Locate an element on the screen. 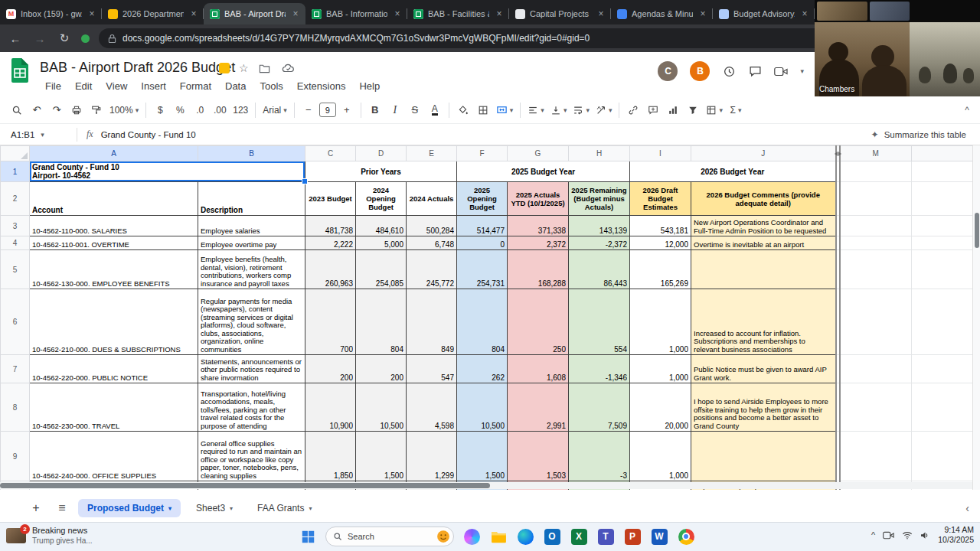 The width and height of the screenshot is (980, 551). grid-cell: -3 is located at coordinates (599, 456).